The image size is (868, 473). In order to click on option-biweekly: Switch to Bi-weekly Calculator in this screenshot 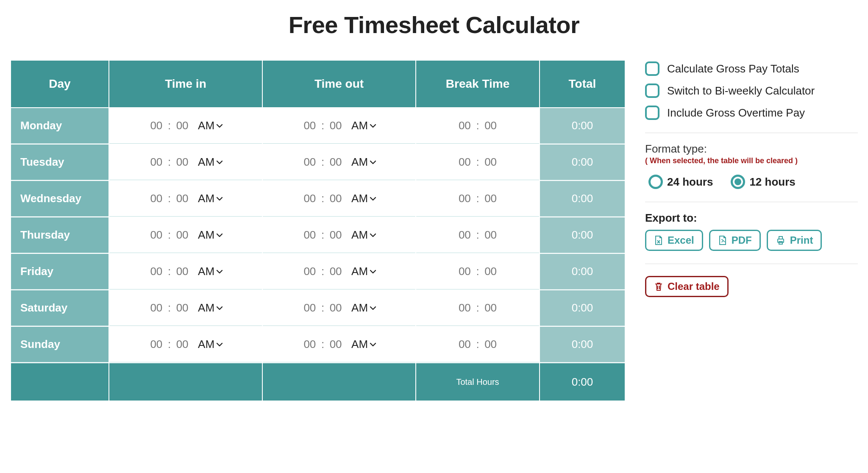, I will do `click(751, 91)`.